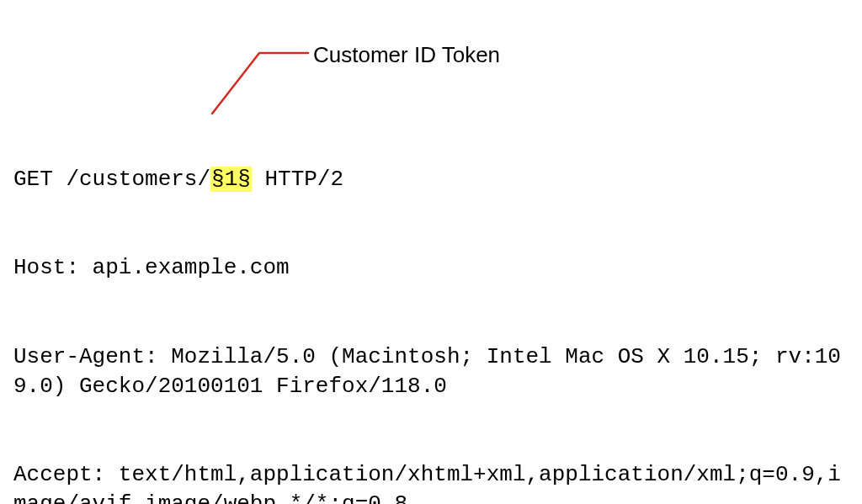 The height and width of the screenshot is (504, 862). What do you see at coordinates (131, 179) in the screenshot?
I see `request-path-prefix: /customers/` at bounding box center [131, 179].